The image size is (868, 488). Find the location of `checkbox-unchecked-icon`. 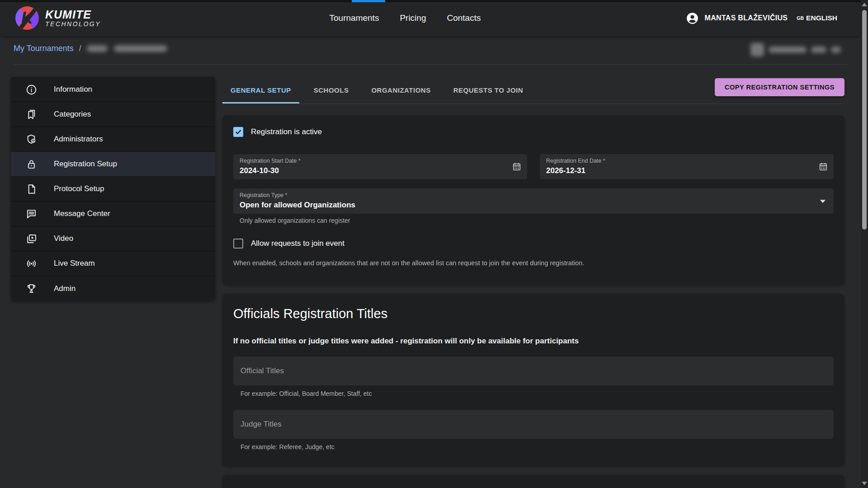

checkbox-unchecked-icon is located at coordinates (238, 244).